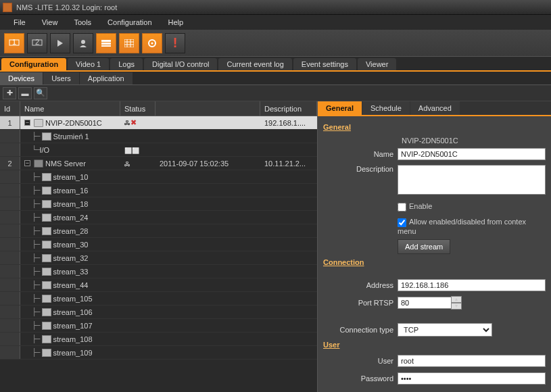 This screenshot has height=392, width=551. What do you see at coordinates (339, 108) in the screenshot?
I see `ptab-general: General` at bounding box center [339, 108].